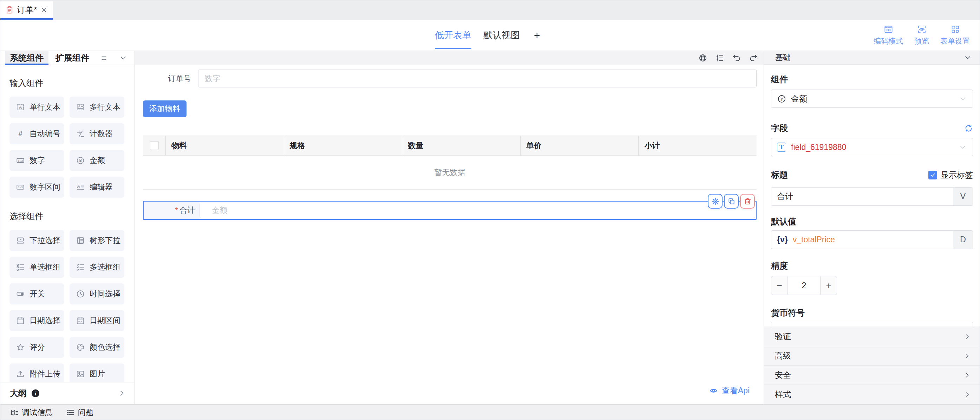 This screenshot has width=980, height=420. I want to click on show-label-checkbox, so click(933, 175).